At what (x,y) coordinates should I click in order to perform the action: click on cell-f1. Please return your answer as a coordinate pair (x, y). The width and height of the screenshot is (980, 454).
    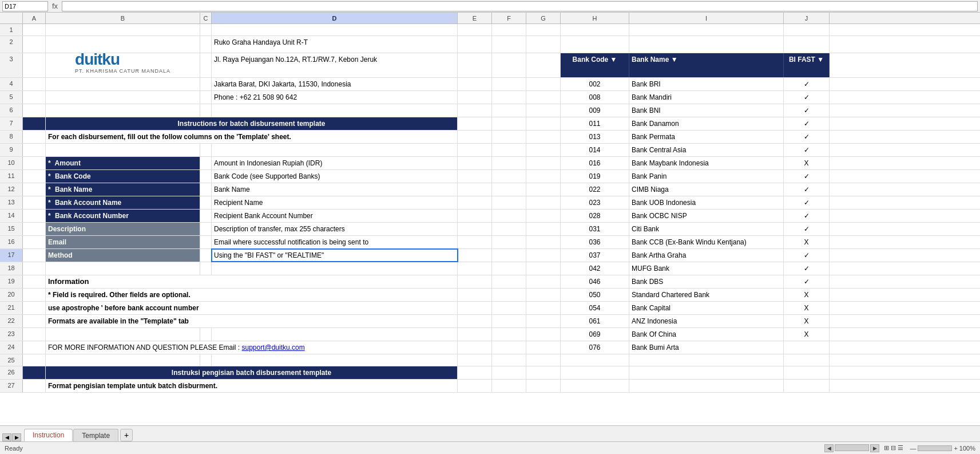
    Looking at the image, I should click on (509, 30).